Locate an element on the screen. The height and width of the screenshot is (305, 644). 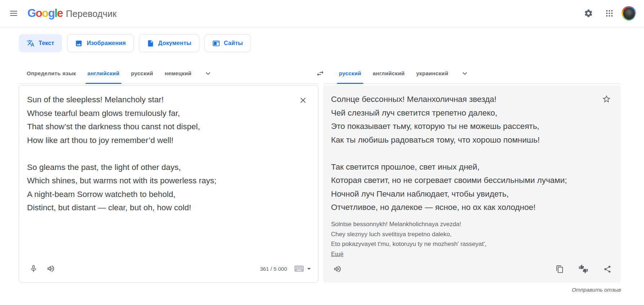
image-icon is located at coordinates (79, 43).